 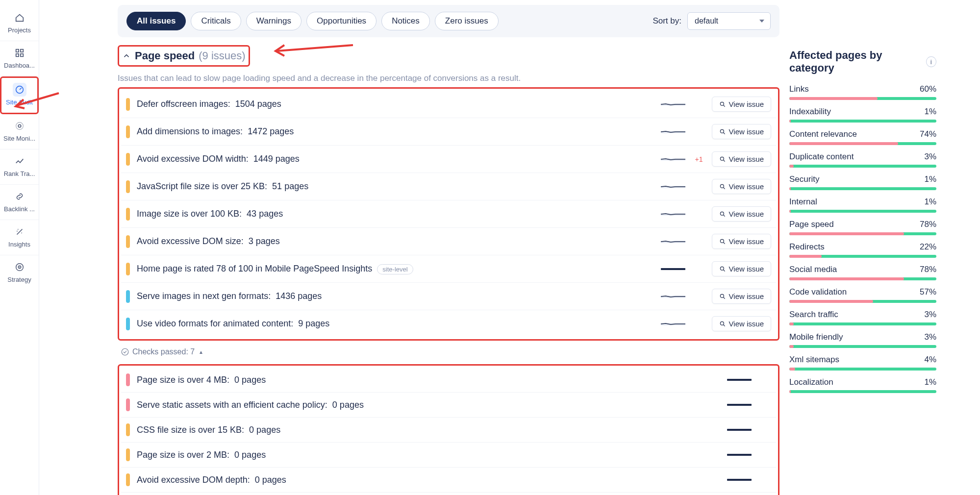 What do you see at coordinates (449, 214) in the screenshot?
I see `issue-row: Image size is over 100 KB: 43 pagesView …` at bounding box center [449, 214].